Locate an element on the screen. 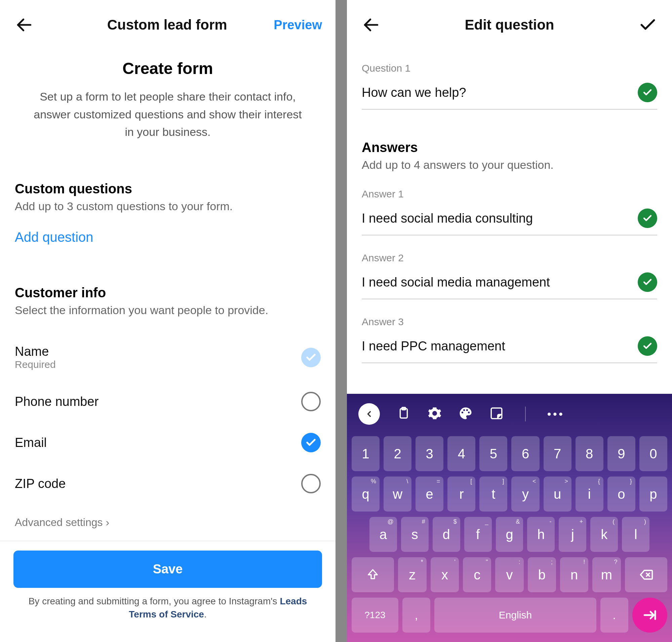 This screenshot has width=672, height=642. sticker-icon is located at coordinates (497, 414).